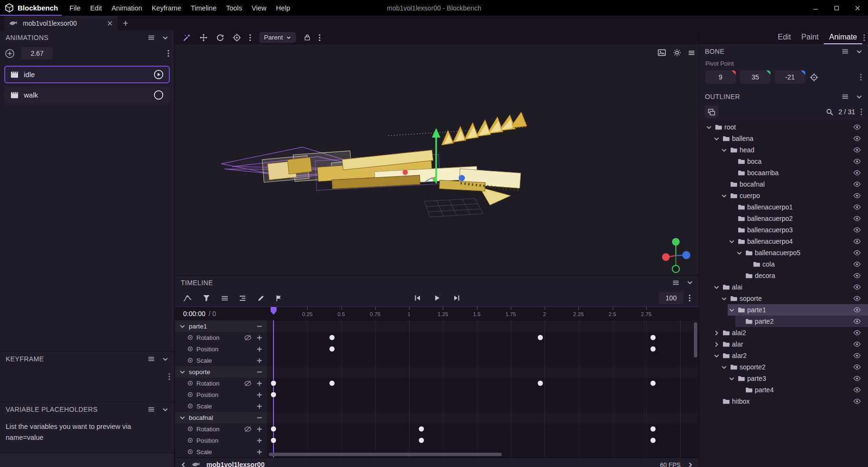  I want to click on keyframe-menu-icon, so click(169, 377).